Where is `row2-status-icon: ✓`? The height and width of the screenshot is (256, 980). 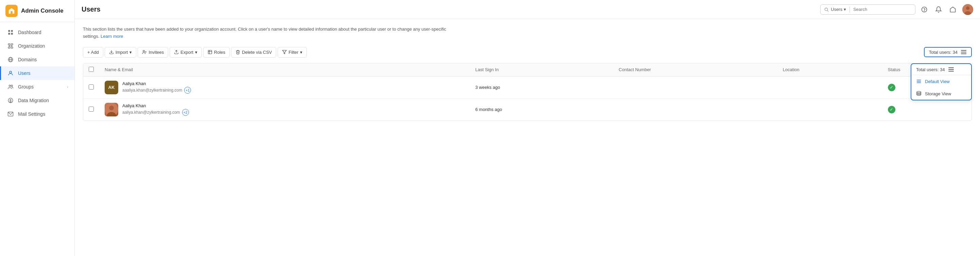 row2-status-icon: ✓ is located at coordinates (892, 110).